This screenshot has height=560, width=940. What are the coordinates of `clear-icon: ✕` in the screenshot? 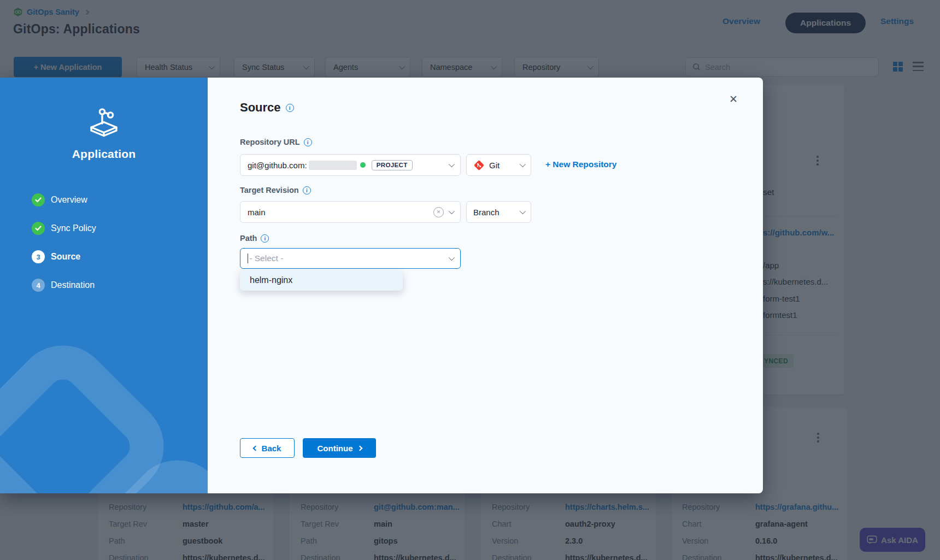 It's located at (438, 212).